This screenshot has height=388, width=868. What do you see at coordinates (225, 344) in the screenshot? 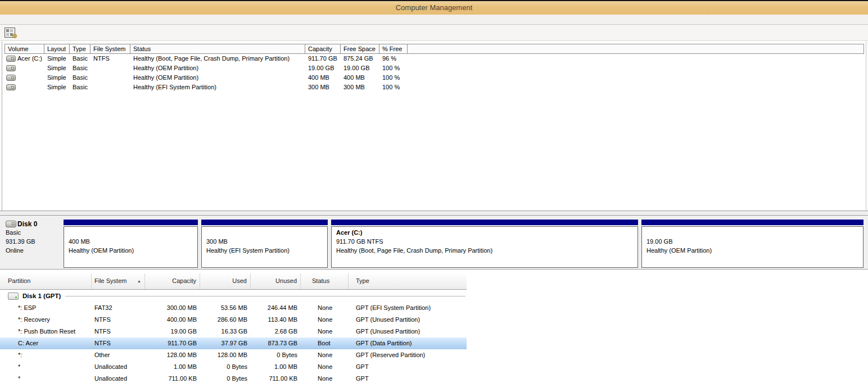
I see `partition-used: 37.97 GB` at bounding box center [225, 344].